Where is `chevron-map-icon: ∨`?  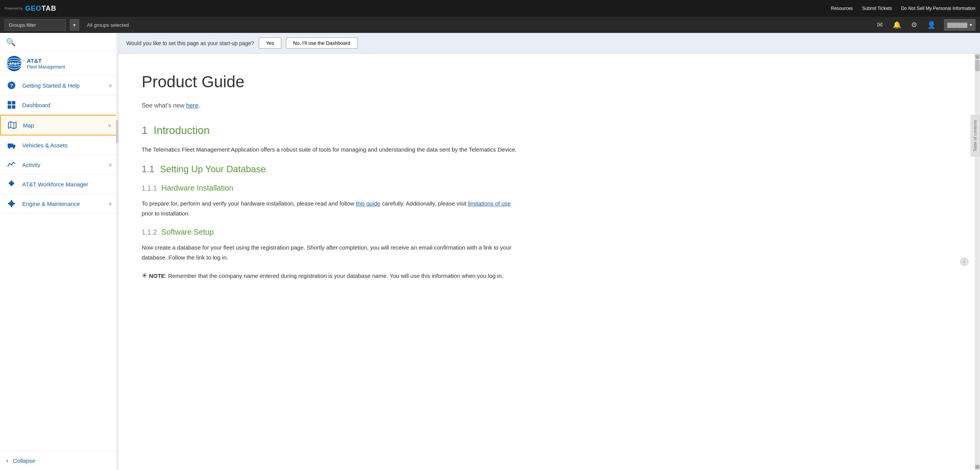
chevron-map-icon: ∨ is located at coordinates (109, 125).